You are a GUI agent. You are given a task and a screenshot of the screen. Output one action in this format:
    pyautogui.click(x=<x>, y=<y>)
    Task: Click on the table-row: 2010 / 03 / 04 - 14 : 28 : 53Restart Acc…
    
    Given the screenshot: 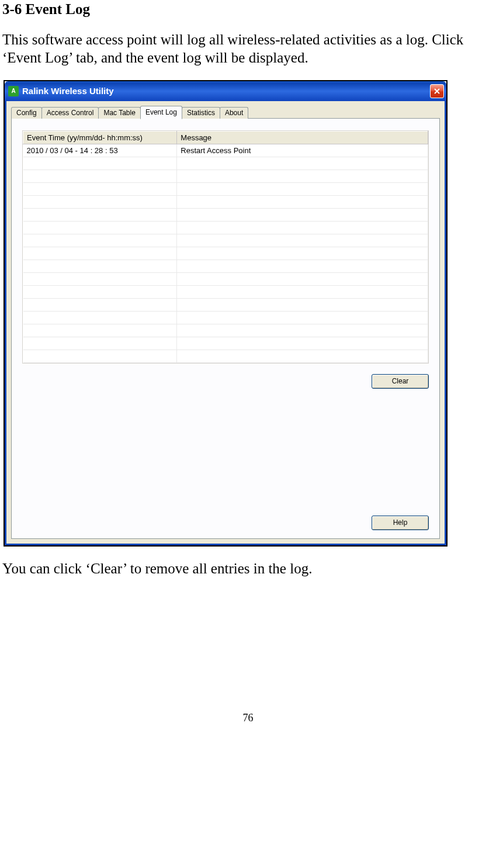 What is the action you would take?
    pyautogui.click(x=226, y=150)
    